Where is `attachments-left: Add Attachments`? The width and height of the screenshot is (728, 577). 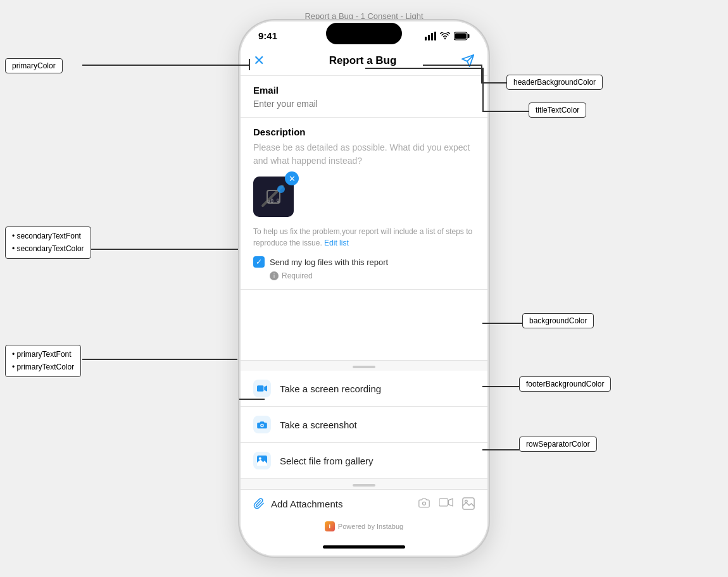 attachments-left: Add Attachments is located at coordinates (298, 504).